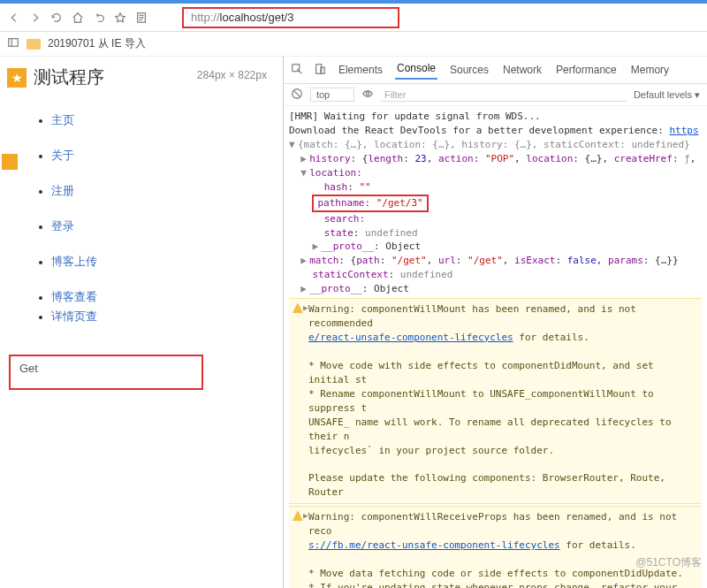 The height and width of the screenshot is (588, 707). What do you see at coordinates (63, 226) in the screenshot?
I see `nav-link: 登录` at bounding box center [63, 226].